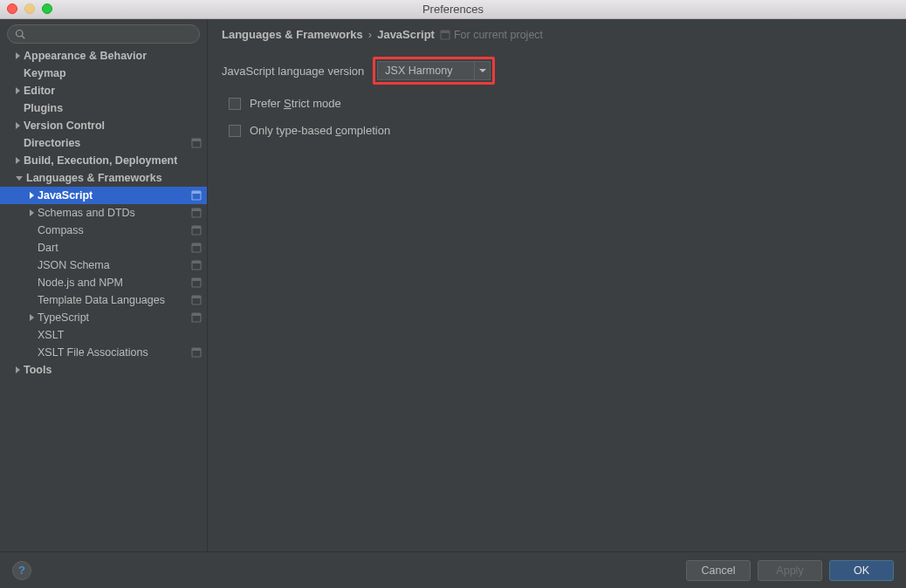 This screenshot has height=588, width=906. I want to click on tree-item: Languages & Frameworks, so click(103, 178).